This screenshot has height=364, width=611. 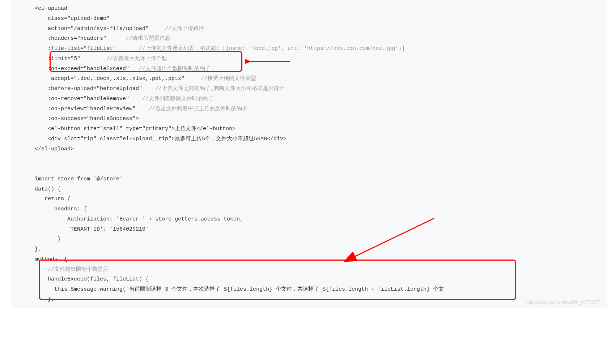 I want to click on code-line: </el-upload>, so click(x=309, y=149).